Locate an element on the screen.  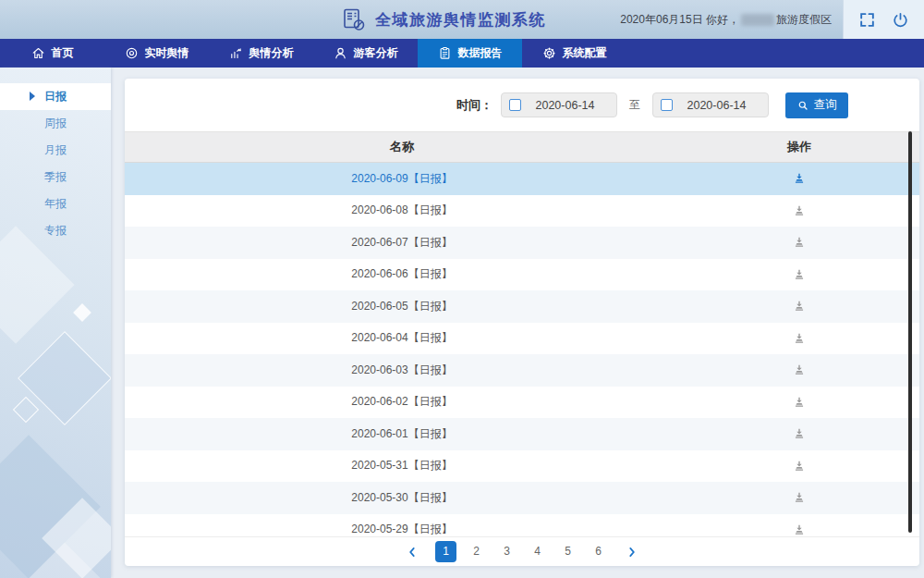
report-name: 2020-06-02【日报】 is located at coordinates (402, 401).